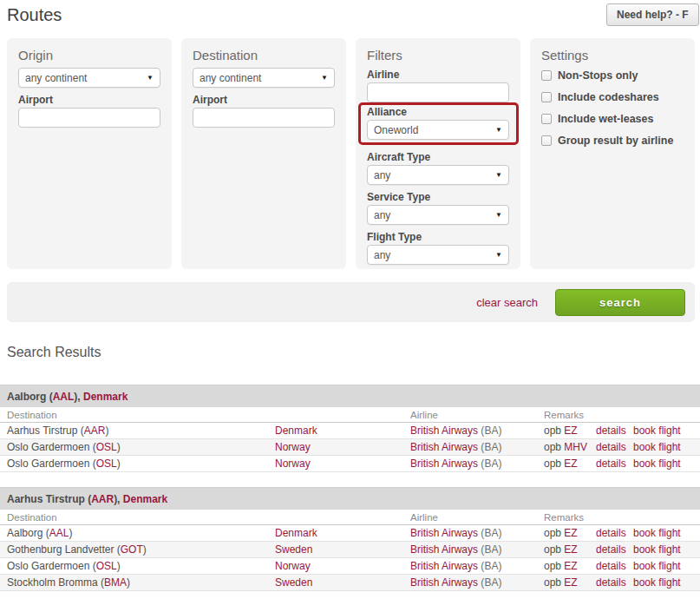 Image resolution: width=700 pixels, height=599 pixels. What do you see at coordinates (350, 12) in the screenshot?
I see `page-title: Routes` at bounding box center [350, 12].